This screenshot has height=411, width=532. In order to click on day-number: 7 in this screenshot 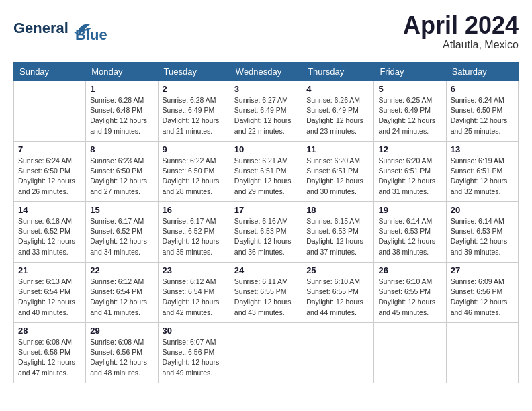, I will do `click(50, 149)`.